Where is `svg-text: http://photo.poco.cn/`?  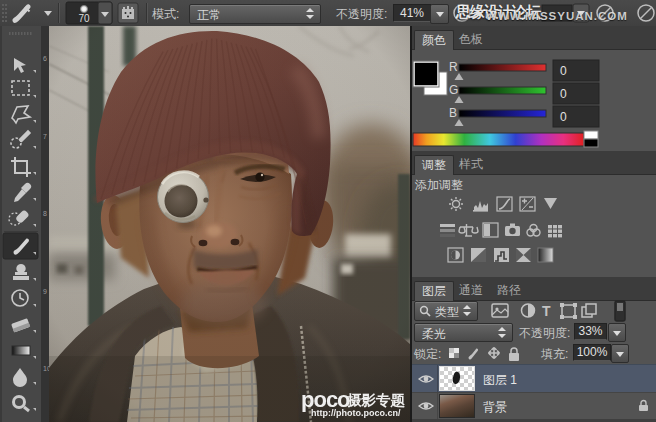 svg-text: http://photo.poco.cn/ is located at coordinates (356, 413).